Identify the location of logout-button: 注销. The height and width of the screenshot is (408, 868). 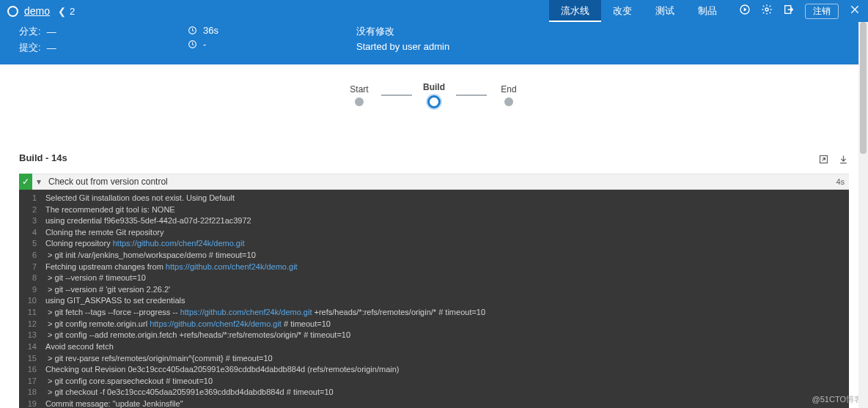
(822, 12).